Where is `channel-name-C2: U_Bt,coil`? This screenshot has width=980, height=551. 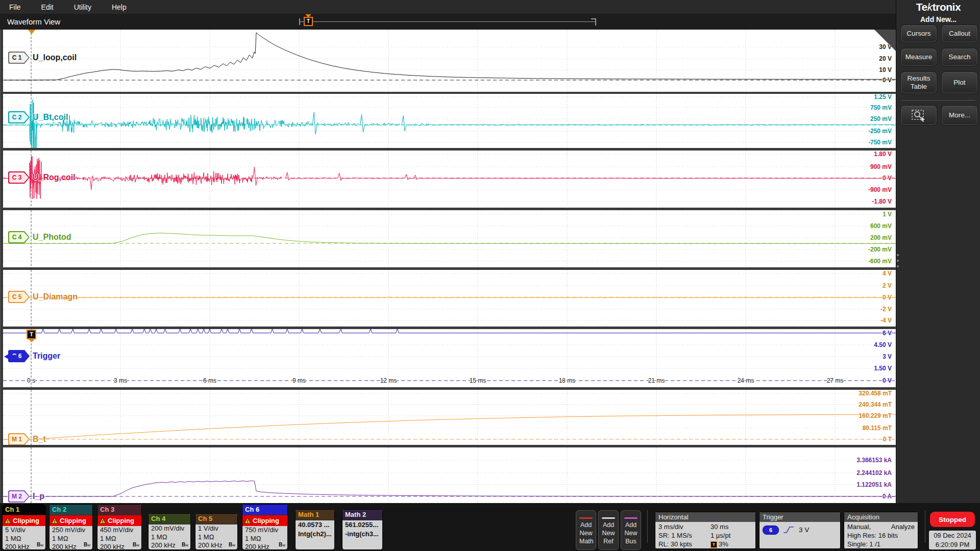
channel-name-C2: U_Bt,coil is located at coordinates (50, 117).